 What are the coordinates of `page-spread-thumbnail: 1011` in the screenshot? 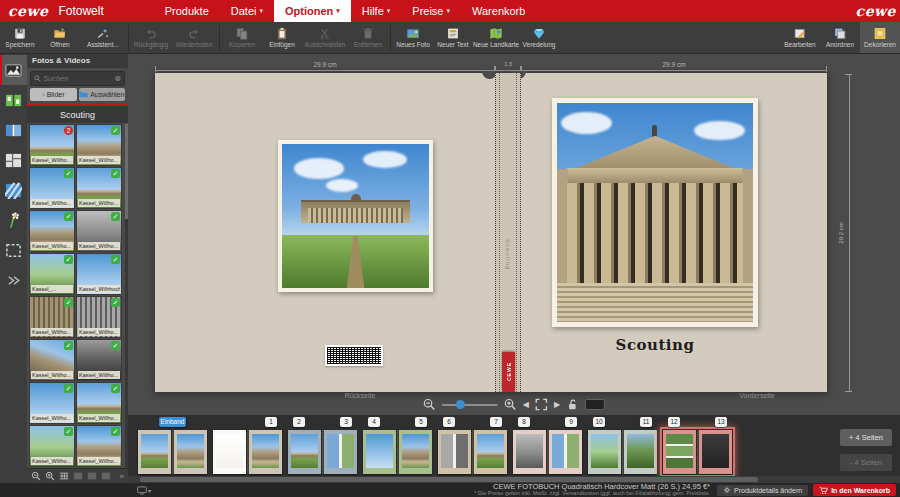 It's located at (622, 452).